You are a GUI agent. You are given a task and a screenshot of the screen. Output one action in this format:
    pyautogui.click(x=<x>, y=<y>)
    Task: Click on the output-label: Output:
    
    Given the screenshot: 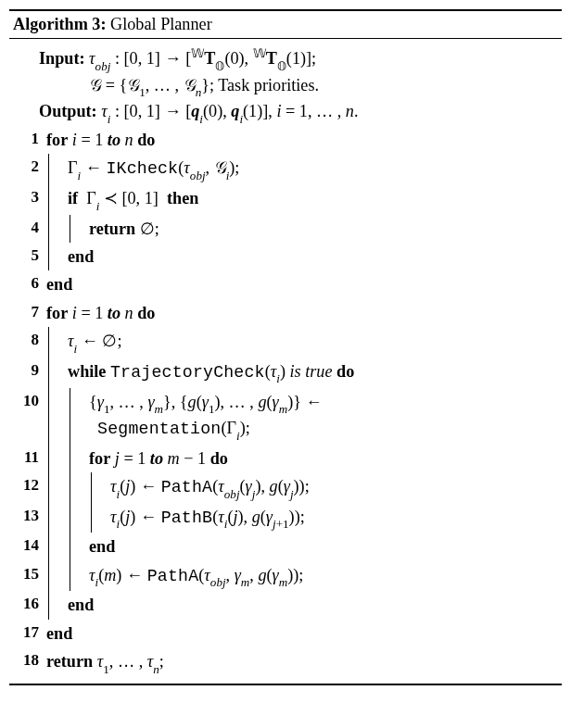 What is the action you would take?
    pyautogui.click(x=69, y=111)
    